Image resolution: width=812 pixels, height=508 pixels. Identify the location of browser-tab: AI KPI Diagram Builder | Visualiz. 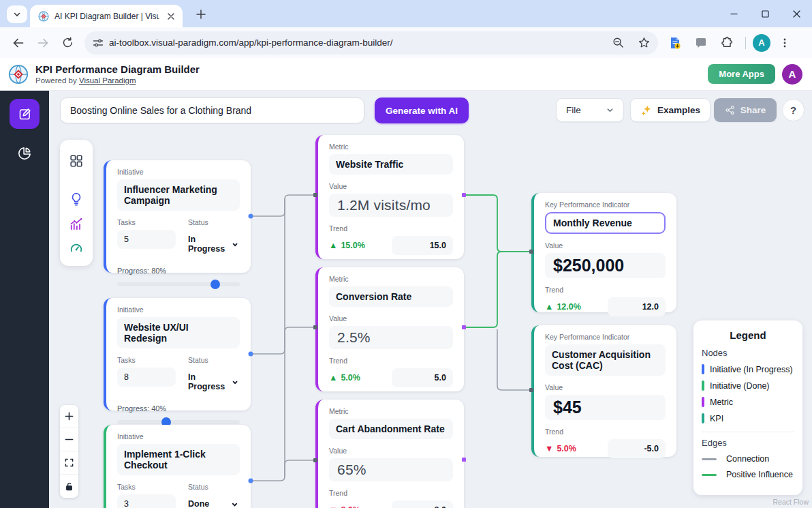
(106, 16).